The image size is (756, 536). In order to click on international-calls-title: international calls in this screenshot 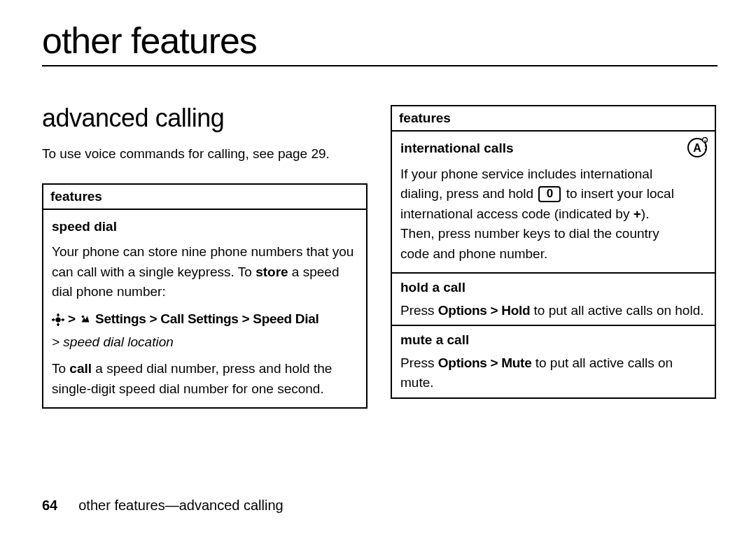, I will do `click(540, 148)`.